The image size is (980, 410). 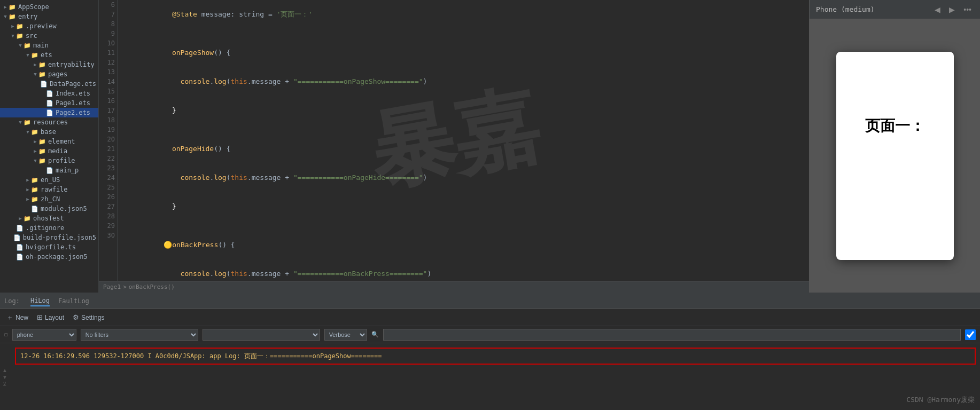 What do you see at coordinates (73, 103) in the screenshot?
I see `sidebar-label: Page1.ets` at bounding box center [73, 103].